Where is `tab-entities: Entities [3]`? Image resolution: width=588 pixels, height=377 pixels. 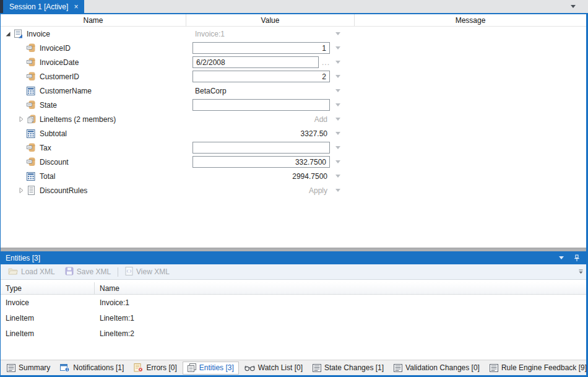
tab-entities: Entities [3] is located at coordinates (210, 368).